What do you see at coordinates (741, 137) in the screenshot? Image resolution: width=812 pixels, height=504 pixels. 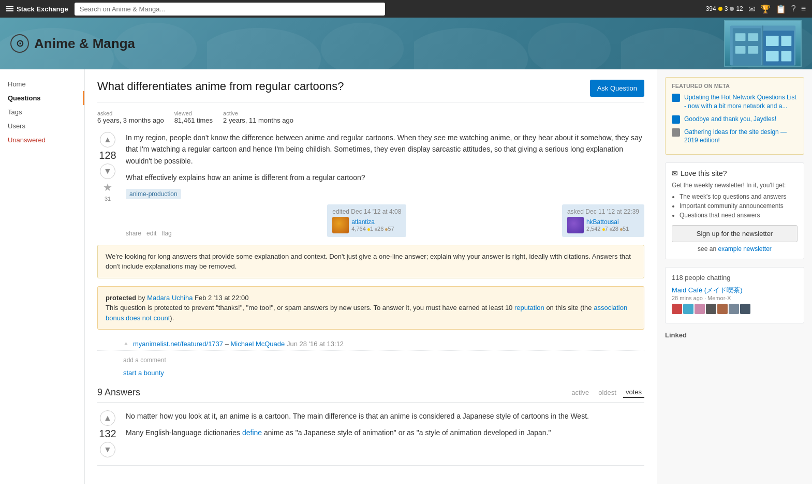 I see `featured-link-3: Gathering ideas for the site design — 20…` at bounding box center [741, 137].